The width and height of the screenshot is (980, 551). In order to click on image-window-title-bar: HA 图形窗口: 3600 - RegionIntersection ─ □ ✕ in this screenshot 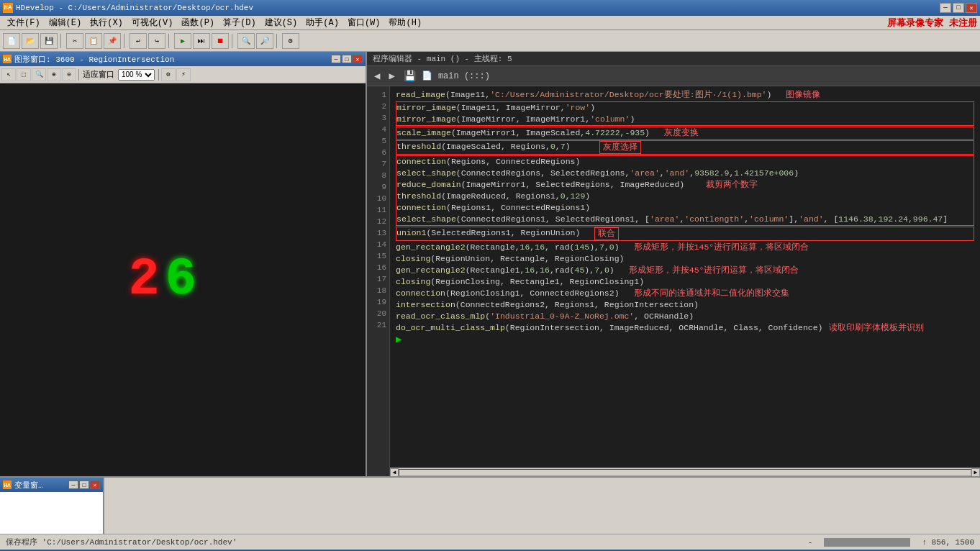, I will do `click(183, 59)`.